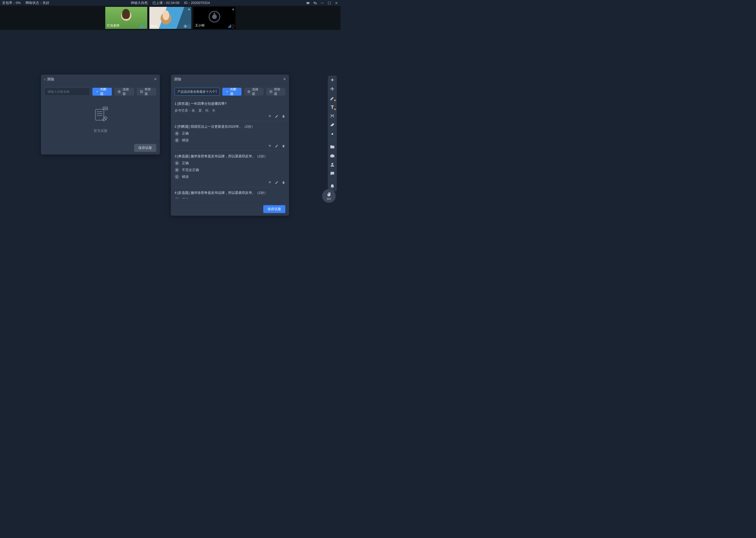 Image resolution: width=756 pixels, height=538 pixels. I want to click on eraser-tool-icon, so click(332, 125).